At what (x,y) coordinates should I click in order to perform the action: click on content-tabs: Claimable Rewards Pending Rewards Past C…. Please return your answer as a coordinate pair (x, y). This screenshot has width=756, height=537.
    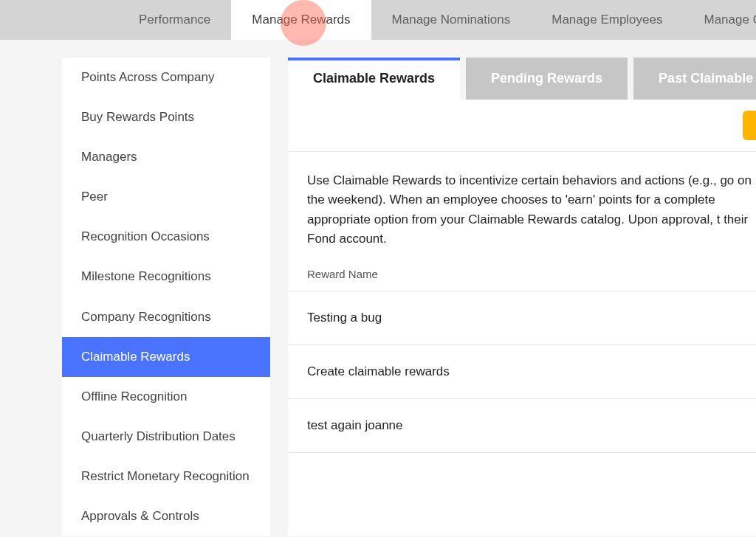
    Looking at the image, I should click on (522, 78).